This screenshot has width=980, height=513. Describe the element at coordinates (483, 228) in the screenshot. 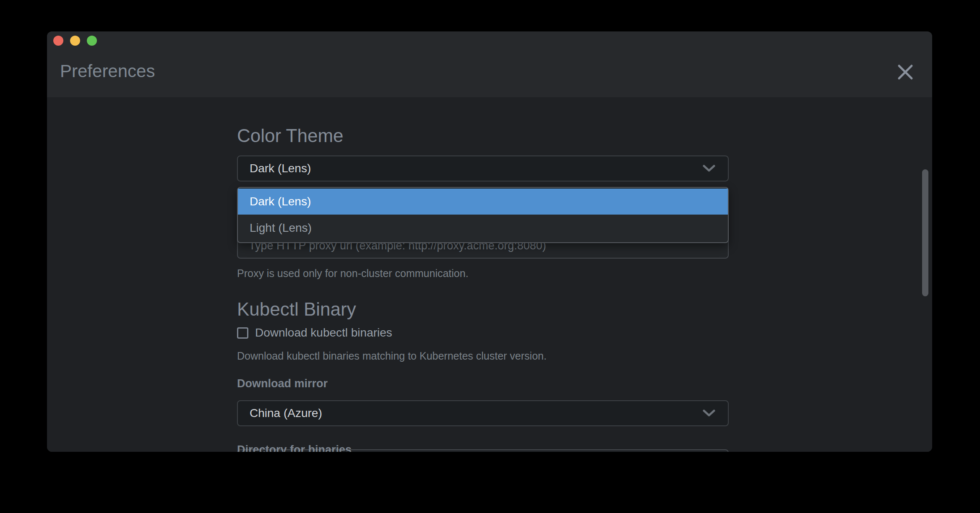

I see `dropdown-option-light-lens: Light (Lens)` at that location.